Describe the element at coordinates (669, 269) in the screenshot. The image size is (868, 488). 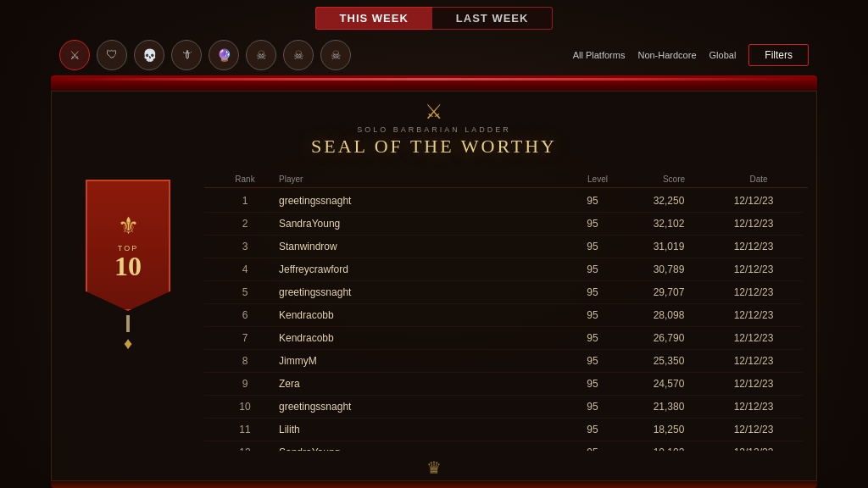
I see `cell-score: 30,789` at that location.